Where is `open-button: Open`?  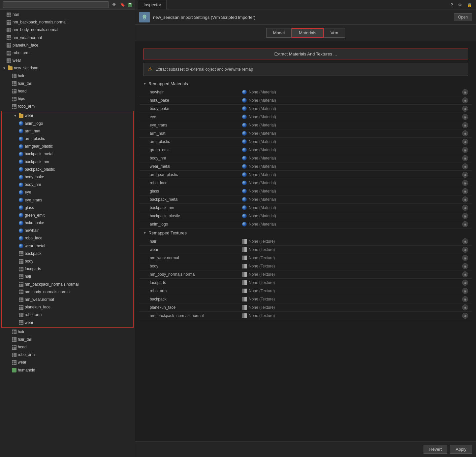 open-button: Open is located at coordinates (463, 17).